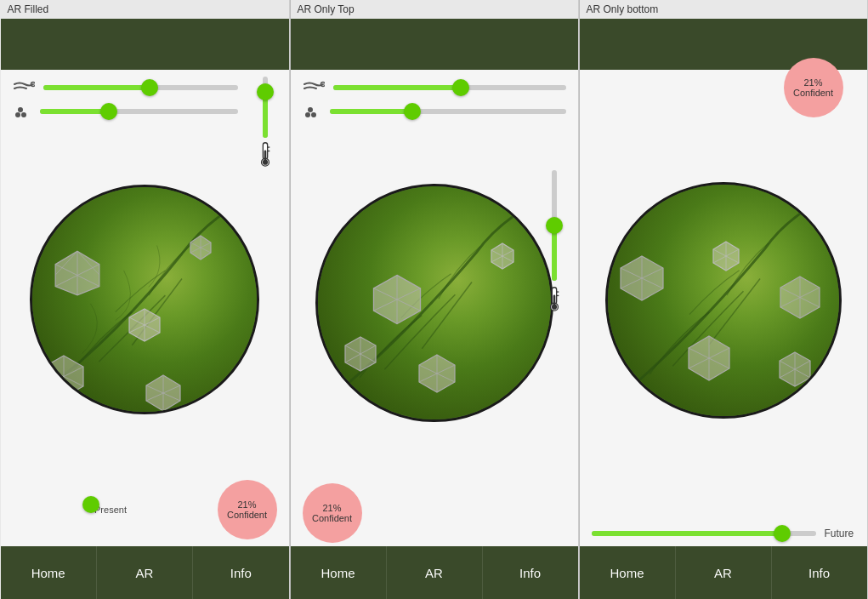  I want to click on drop-control-row, so click(126, 111).